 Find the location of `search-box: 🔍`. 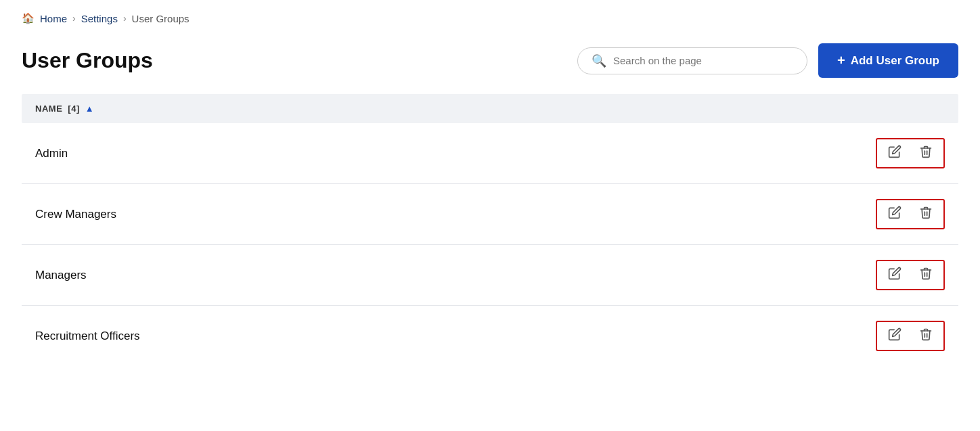

search-box: 🔍 is located at coordinates (692, 61).